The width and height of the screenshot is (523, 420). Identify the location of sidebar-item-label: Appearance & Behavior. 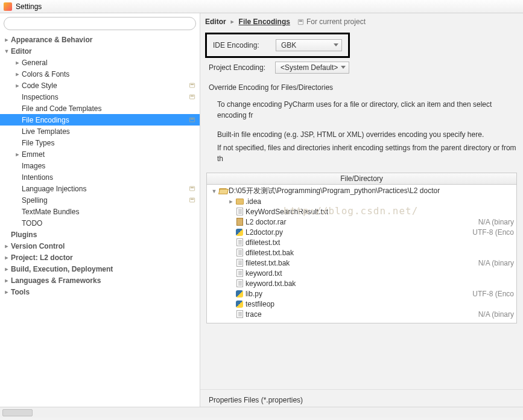
(105, 40).